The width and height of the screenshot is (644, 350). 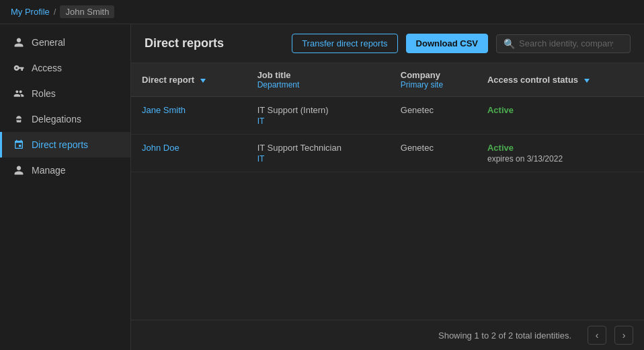 I want to click on breadcrumb-link: My Profile, so click(x=30, y=12).